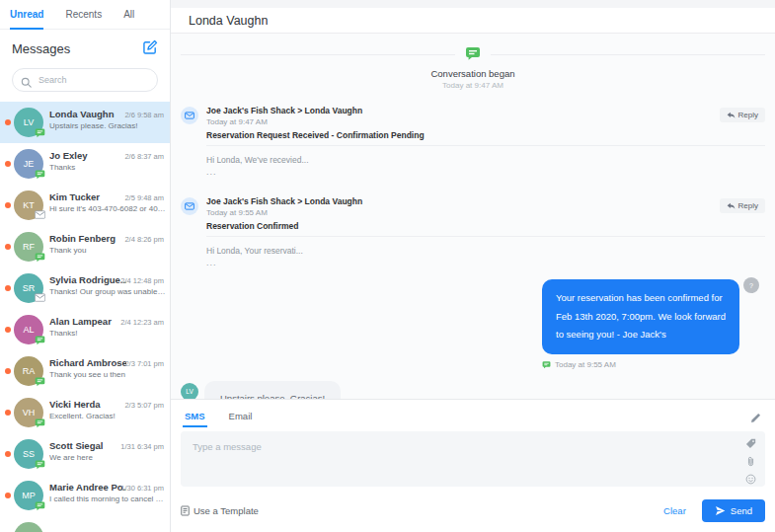  I want to click on use-template-button: Use a Template, so click(219, 511).